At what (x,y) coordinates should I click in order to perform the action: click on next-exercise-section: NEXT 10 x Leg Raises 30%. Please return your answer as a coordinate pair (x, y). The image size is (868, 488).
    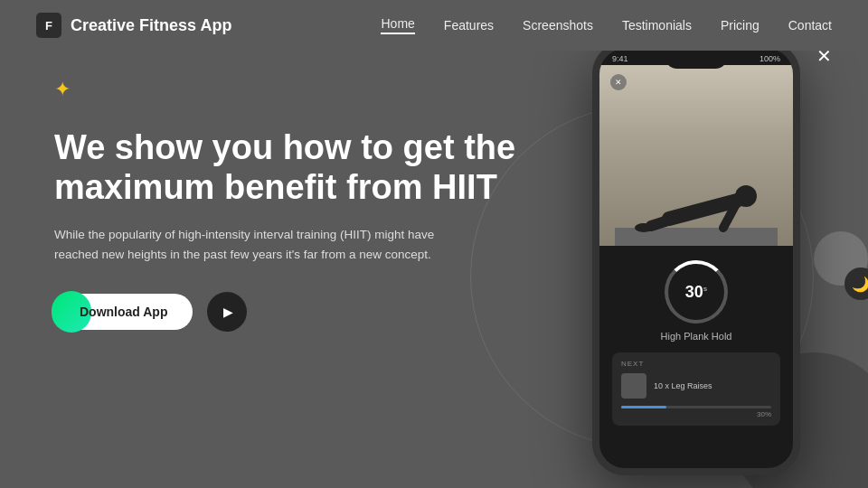
    Looking at the image, I should click on (696, 389).